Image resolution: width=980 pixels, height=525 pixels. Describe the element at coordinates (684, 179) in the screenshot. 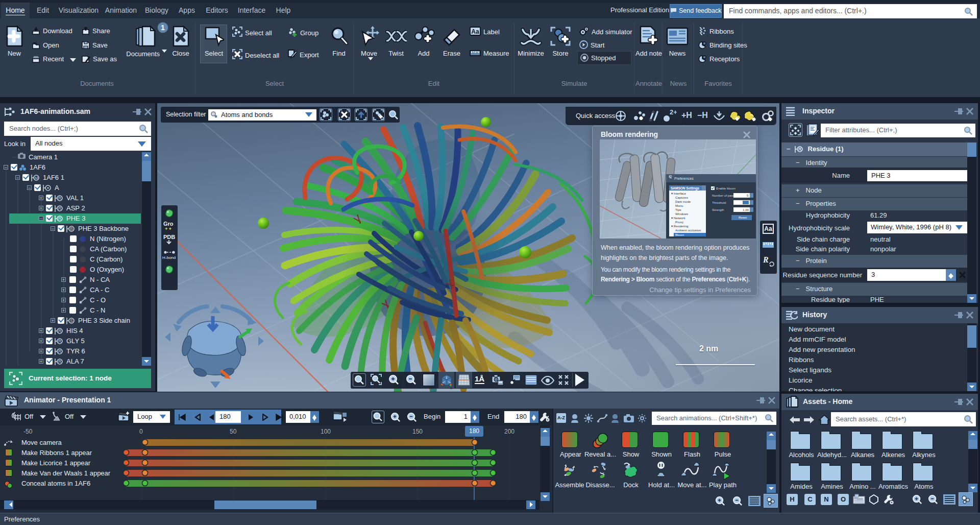

I see `svg-text: Preferences` at that location.